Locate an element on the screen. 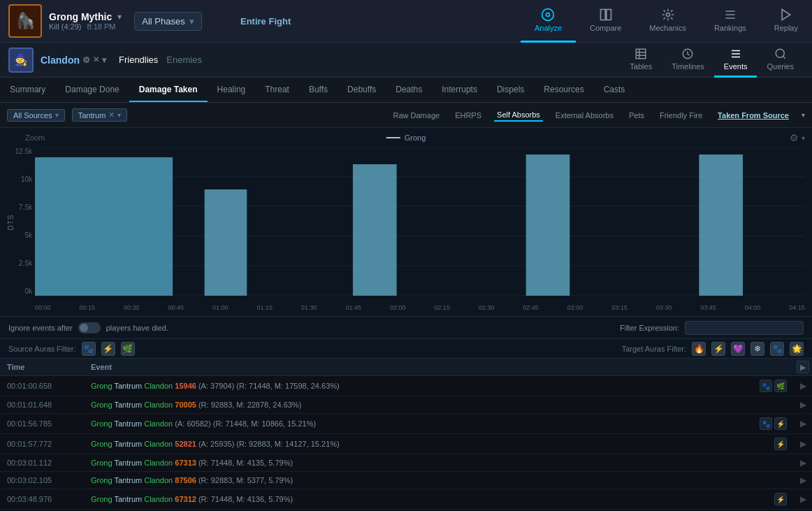 This screenshot has height=511, width=812. nav-btn-compare: Compare is located at coordinates (605, 21).